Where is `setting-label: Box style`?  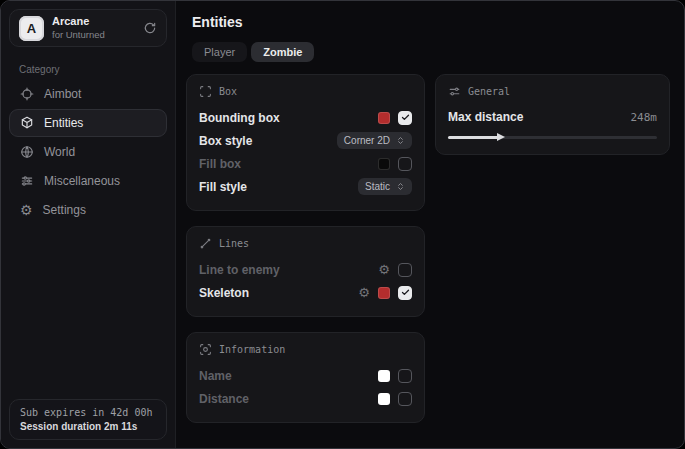
setting-label: Box style is located at coordinates (226, 141).